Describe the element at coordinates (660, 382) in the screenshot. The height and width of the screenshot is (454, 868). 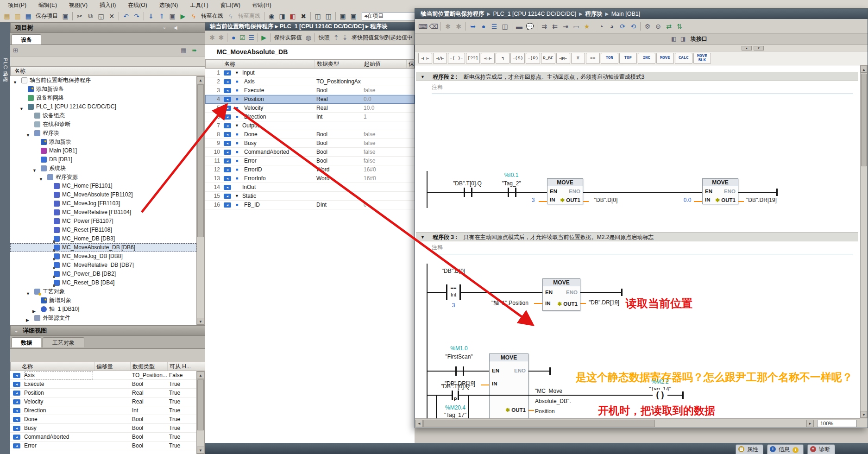
I see `coil-address: %M2.2` at that location.